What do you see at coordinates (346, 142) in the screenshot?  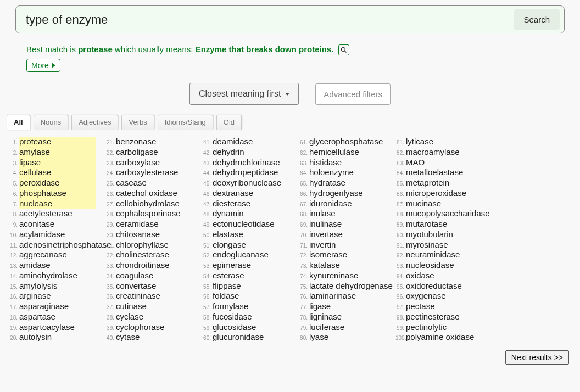 I see `result-word: glycerophosphatase` at bounding box center [346, 142].